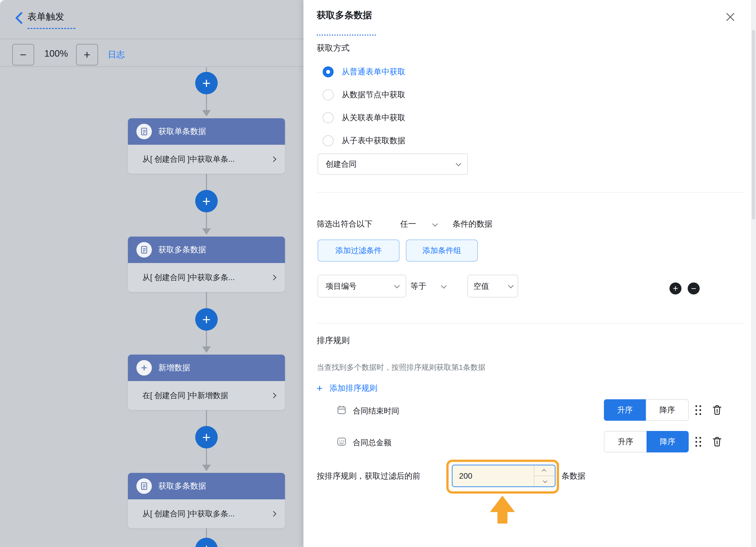  I want to click on flow-arrowhead, so click(207, 113).